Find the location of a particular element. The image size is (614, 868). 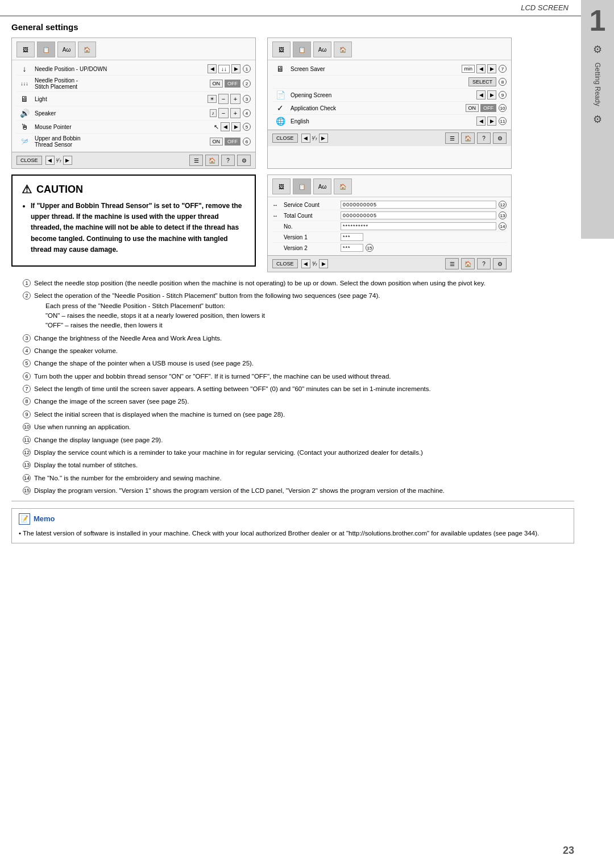

row8-control: SELECT is located at coordinates (482, 82).